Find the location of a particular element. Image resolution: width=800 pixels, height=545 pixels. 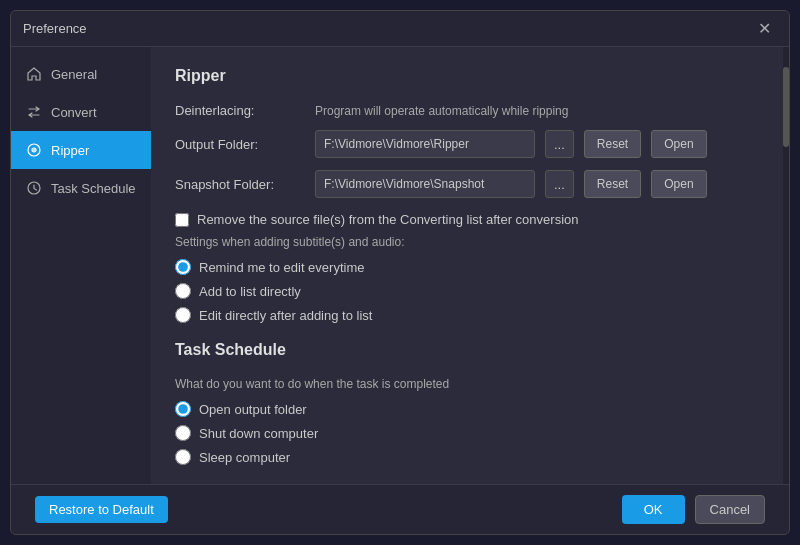

output-folder-input is located at coordinates (425, 144).